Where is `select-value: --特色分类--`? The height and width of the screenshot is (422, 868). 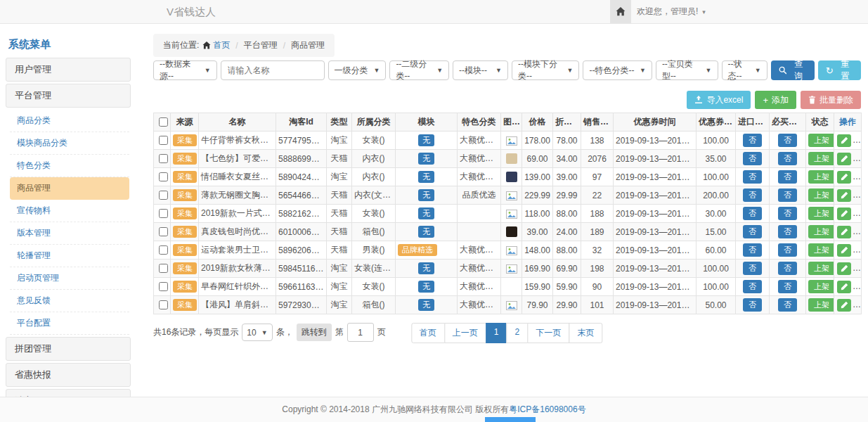
select-value: --特色分类-- is located at coordinates (611, 70).